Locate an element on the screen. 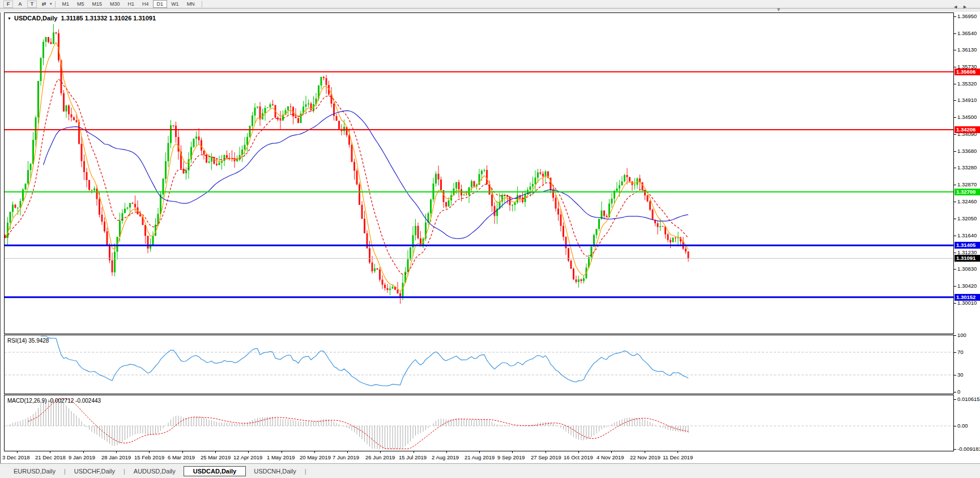 The width and height of the screenshot is (980, 478). tab-scroll-arrows: ◄► is located at coordinates (962, 7).